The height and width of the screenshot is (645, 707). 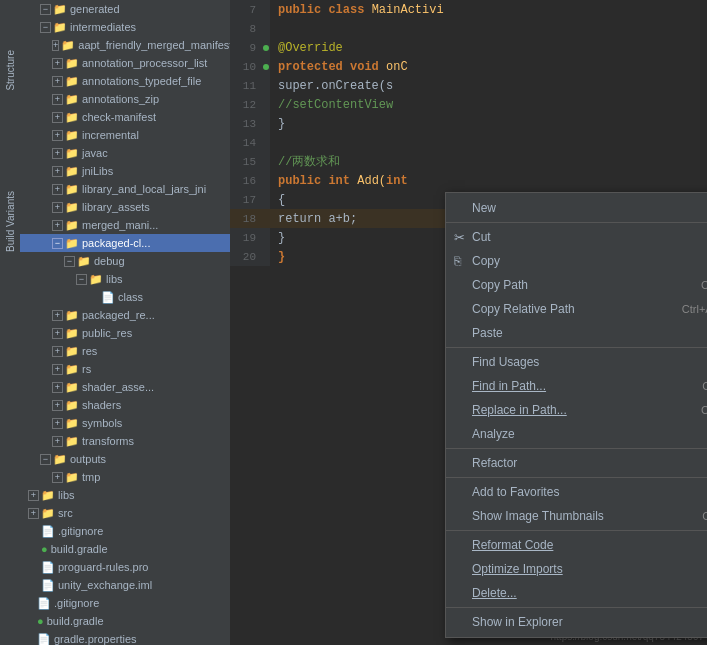 I want to click on tree-item: + 📁 src, so click(x=125, y=513).